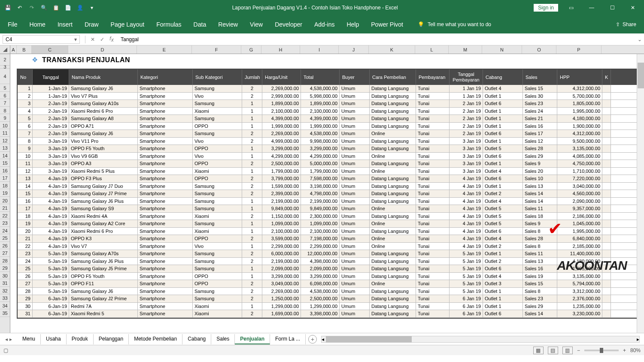 This screenshot has width=644, height=362. I want to click on row-header-9: 9, so click(5, 118).